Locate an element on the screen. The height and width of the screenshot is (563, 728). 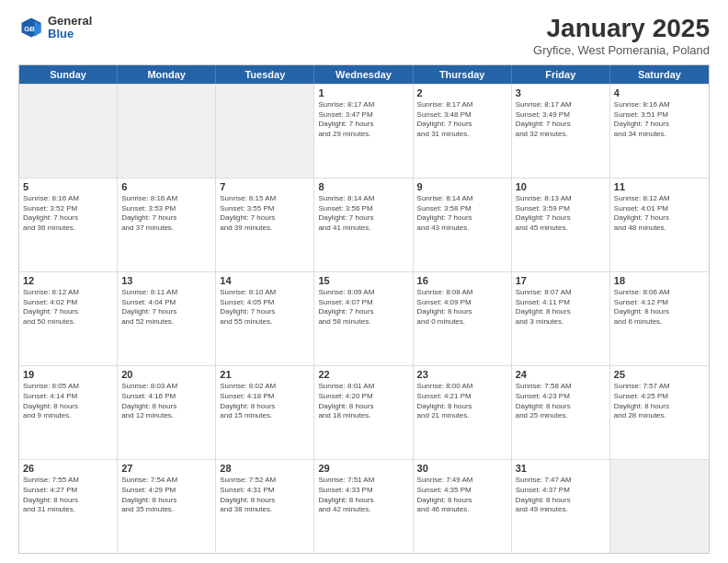
day-number: 22 is located at coordinates (363, 374).